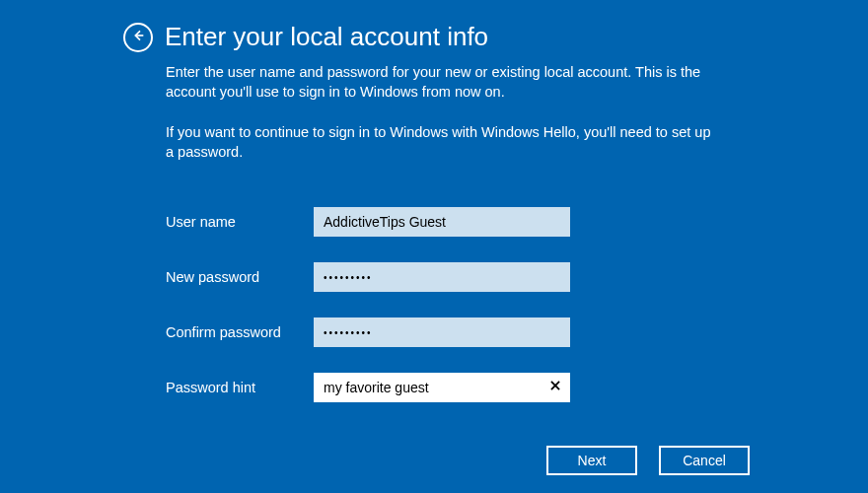 Image resolution: width=868 pixels, height=493 pixels. I want to click on username-label: User name, so click(240, 222).